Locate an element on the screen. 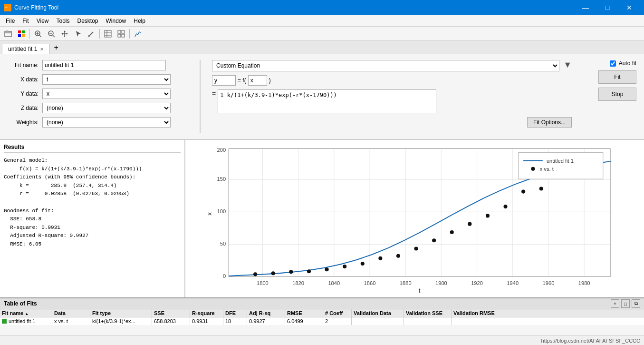 Image resolution: width=644 pixels, height=345 pixels. toolbar-cursor-btn is located at coordinates (78, 34).